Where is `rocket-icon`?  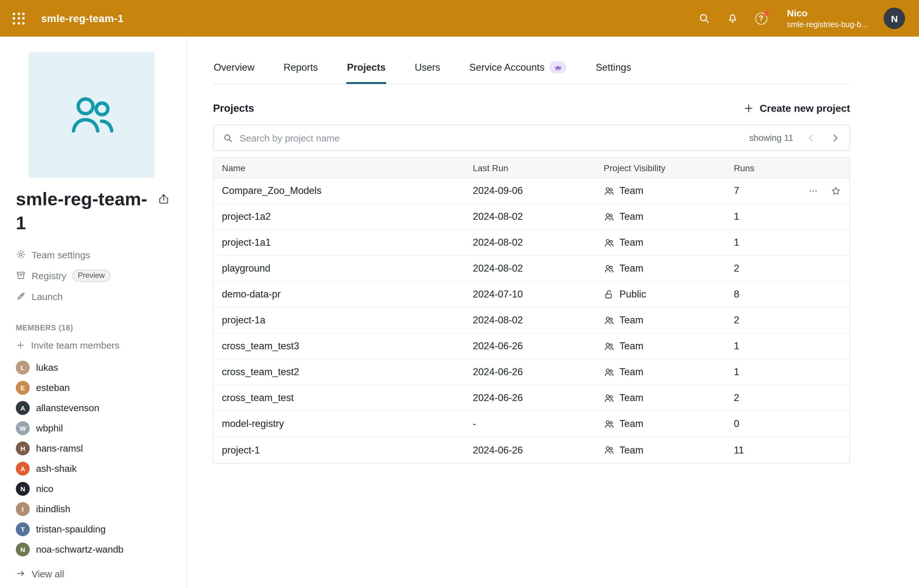 rocket-icon is located at coordinates (21, 296).